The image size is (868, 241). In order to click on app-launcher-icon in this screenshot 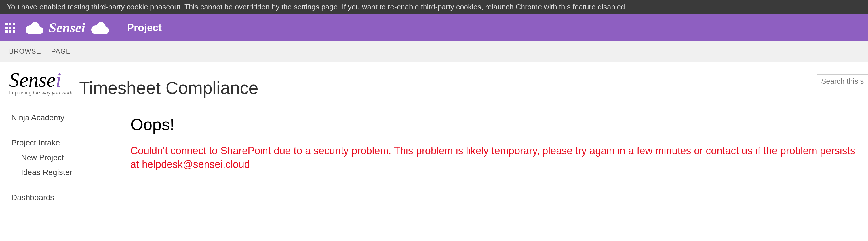, I will do `click(10, 28)`.